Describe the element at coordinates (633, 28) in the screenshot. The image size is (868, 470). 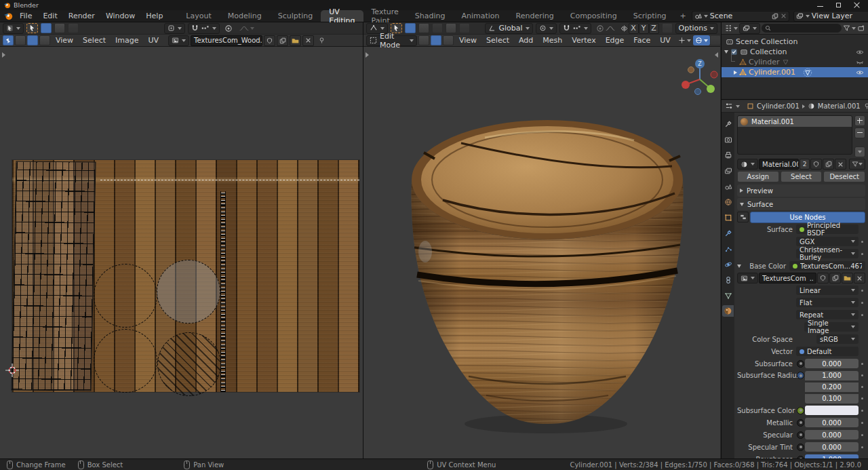
I see `mirror-x-button: X` at that location.